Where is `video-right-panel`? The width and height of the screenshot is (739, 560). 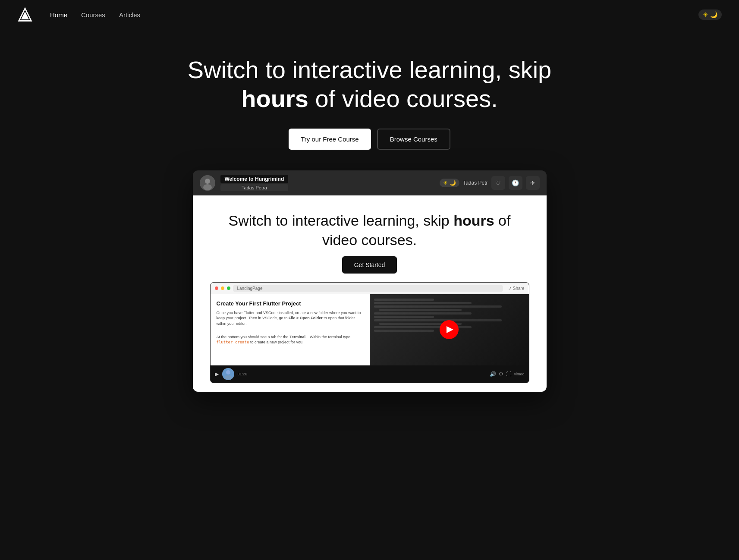 video-right-panel is located at coordinates (450, 330).